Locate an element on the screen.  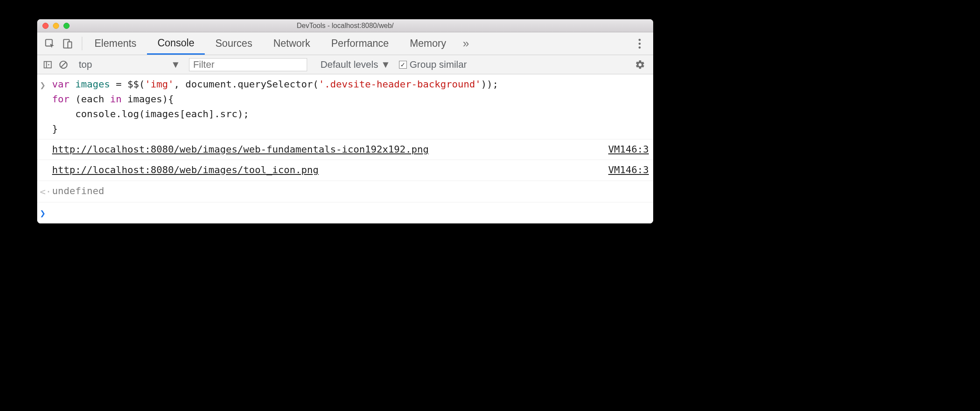
overflow-glyph: » is located at coordinates (466, 44).